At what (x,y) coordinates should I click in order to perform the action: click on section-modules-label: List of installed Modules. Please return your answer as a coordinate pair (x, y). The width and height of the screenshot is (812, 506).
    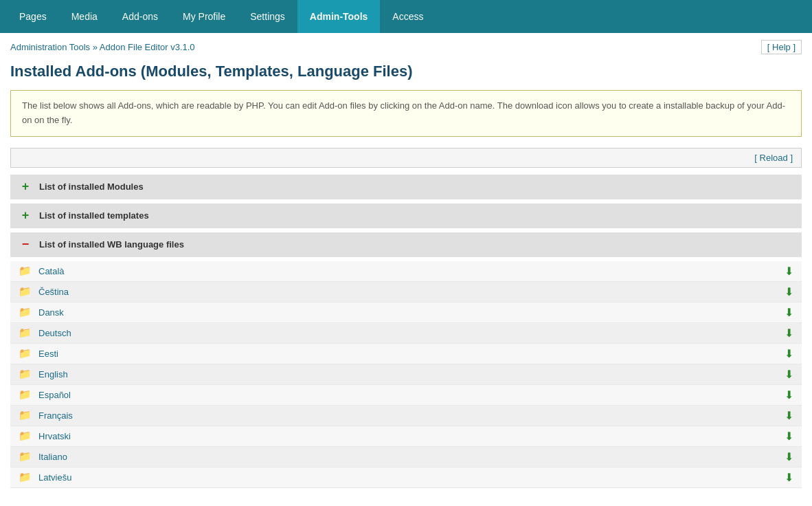
    Looking at the image, I should click on (91, 187).